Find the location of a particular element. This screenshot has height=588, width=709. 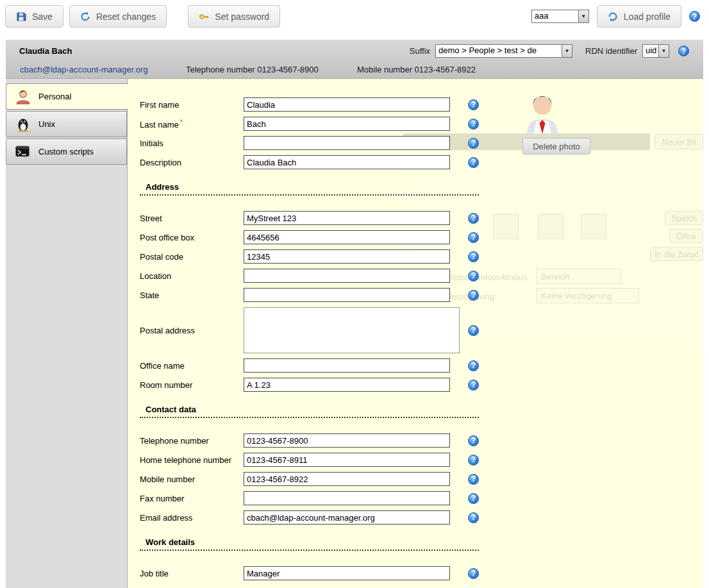

required-marker: * is located at coordinates (181, 122).